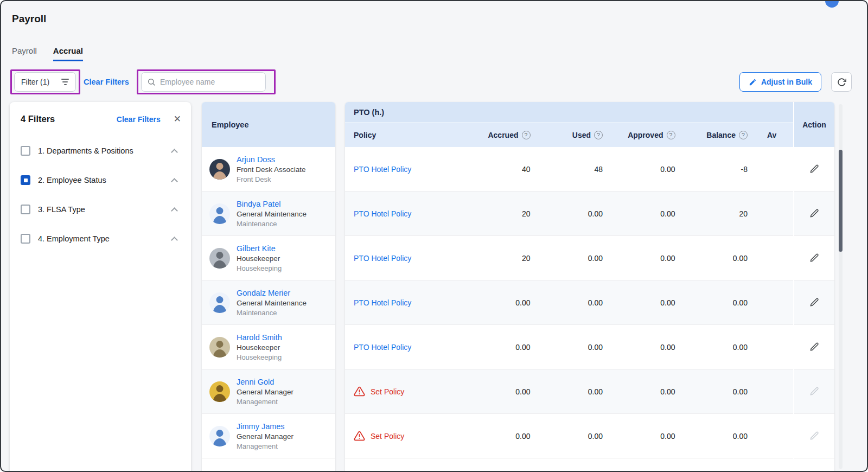  I want to click on filter-button-label: Filter (1), so click(35, 82).